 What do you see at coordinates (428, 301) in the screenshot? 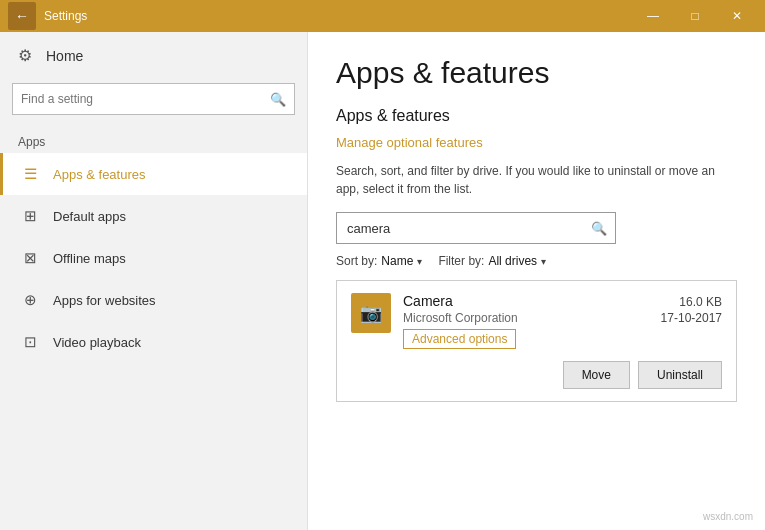
I see `app-name: Camera` at bounding box center [428, 301].